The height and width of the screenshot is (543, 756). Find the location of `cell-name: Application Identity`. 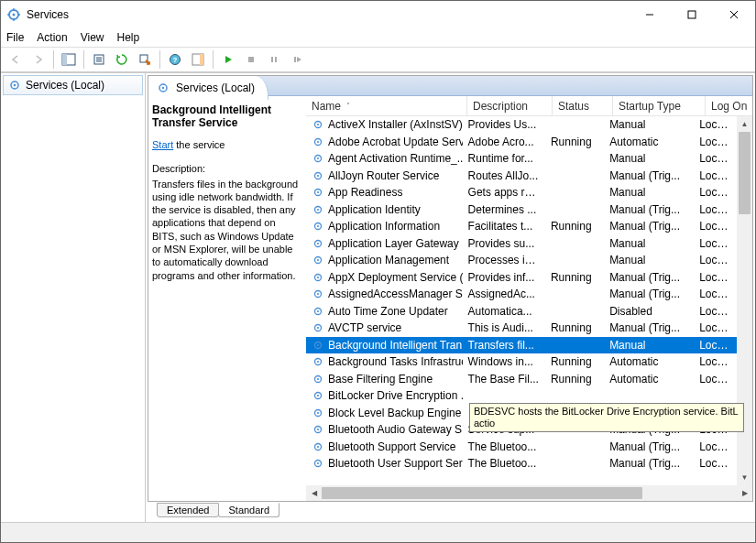

cell-name: Application Identity is located at coordinates (385, 210).